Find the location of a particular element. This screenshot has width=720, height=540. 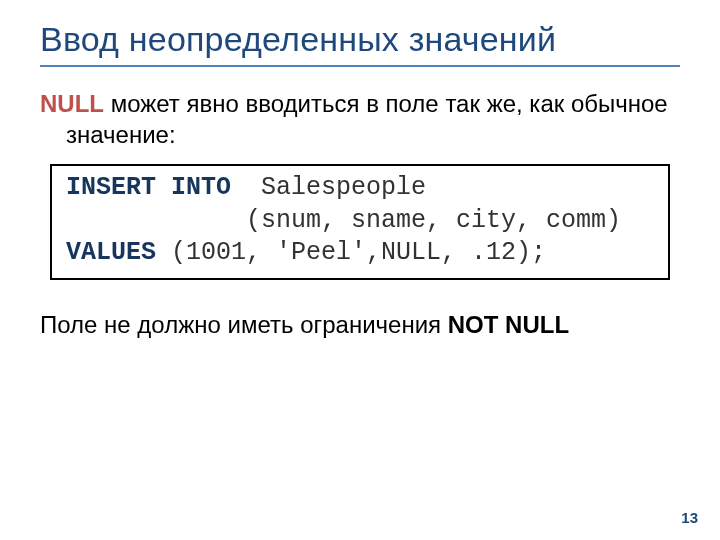

code-line2: (snum, sname, city, comm) is located at coordinates (344, 220).